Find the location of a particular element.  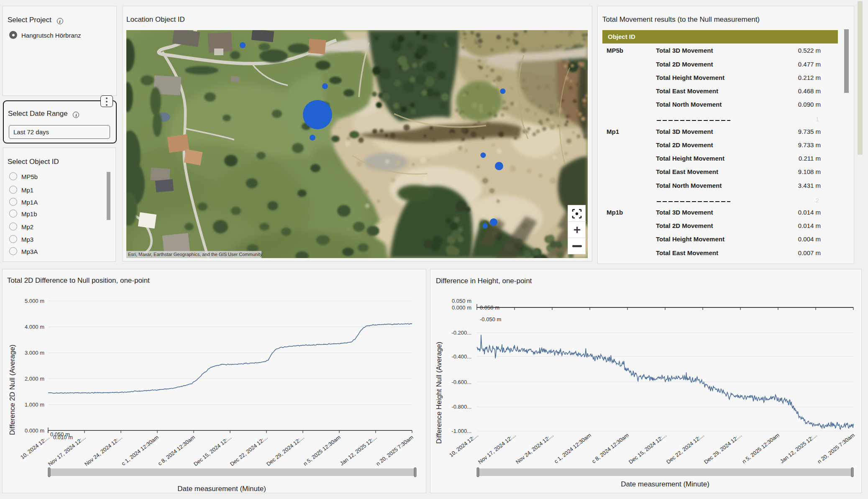

svg-text: 5.000 m is located at coordinates (34, 301).